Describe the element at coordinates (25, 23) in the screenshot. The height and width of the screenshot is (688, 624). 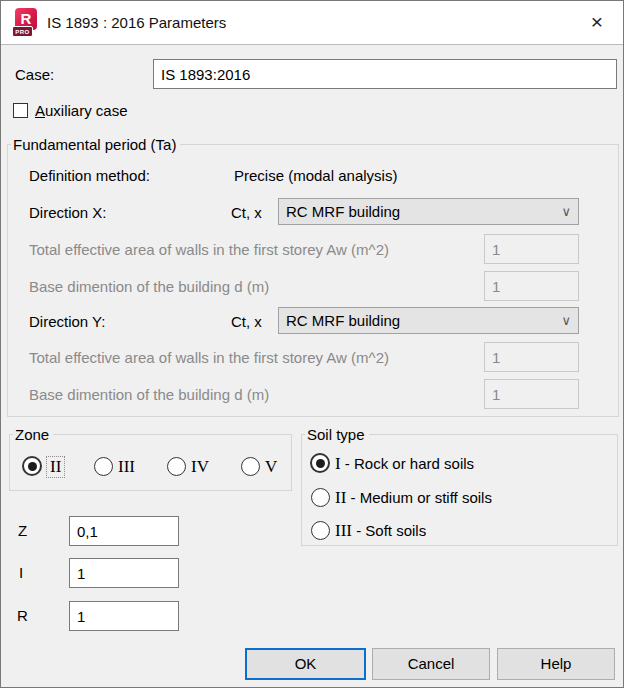
I see `robot-pro-app-icon: R PRO` at that location.